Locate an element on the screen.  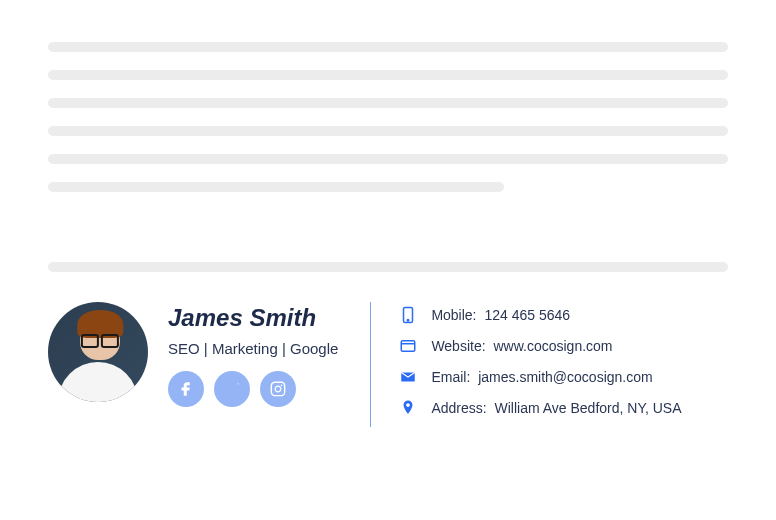
website-label: Website: is located at coordinates (458, 346).